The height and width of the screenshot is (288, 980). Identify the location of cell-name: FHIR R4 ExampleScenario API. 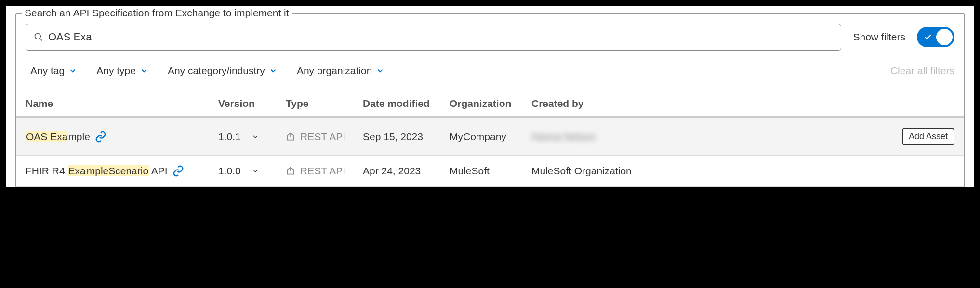
(122, 171).